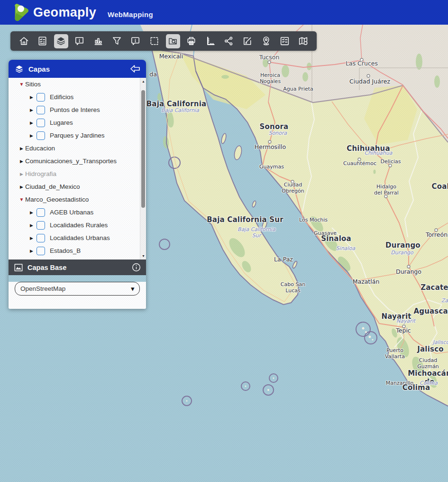 The width and height of the screenshot is (448, 482). What do you see at coordinates (98, 41) in the screenshot?
I see `toolbar-bar-chart-button` at bounding box center [98, 41].